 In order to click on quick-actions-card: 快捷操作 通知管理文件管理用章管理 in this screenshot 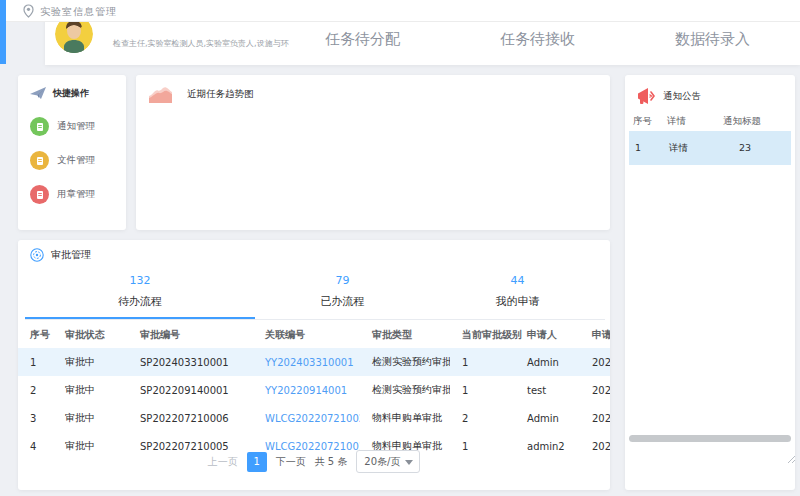, I will do `click(72, 152)`.